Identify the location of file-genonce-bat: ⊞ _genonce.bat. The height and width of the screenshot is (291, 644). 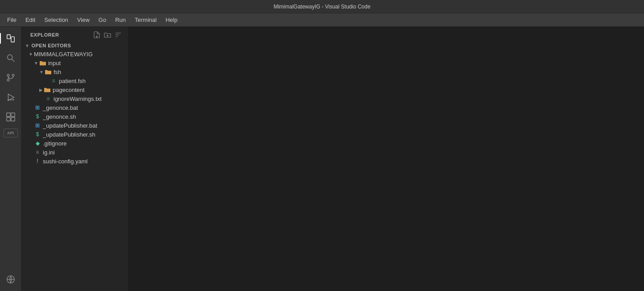
(75, 108).